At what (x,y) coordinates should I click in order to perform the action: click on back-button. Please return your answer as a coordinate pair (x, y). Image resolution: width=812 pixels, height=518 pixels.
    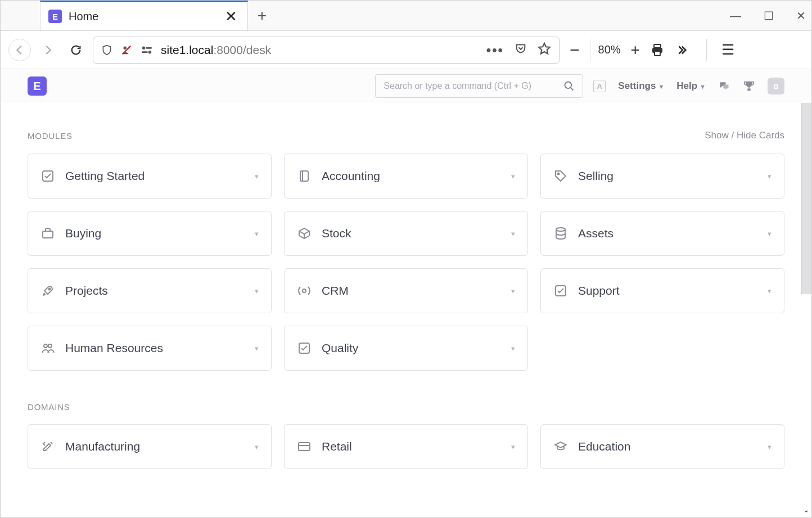
    Looking at the image, I should click on (20, 50).